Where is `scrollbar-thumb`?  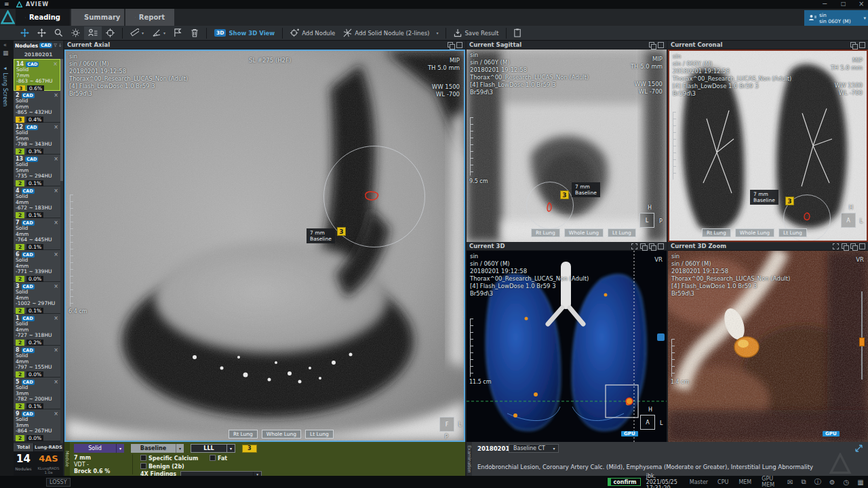
scrollbar-thumb is located at coordinates (62, 120).